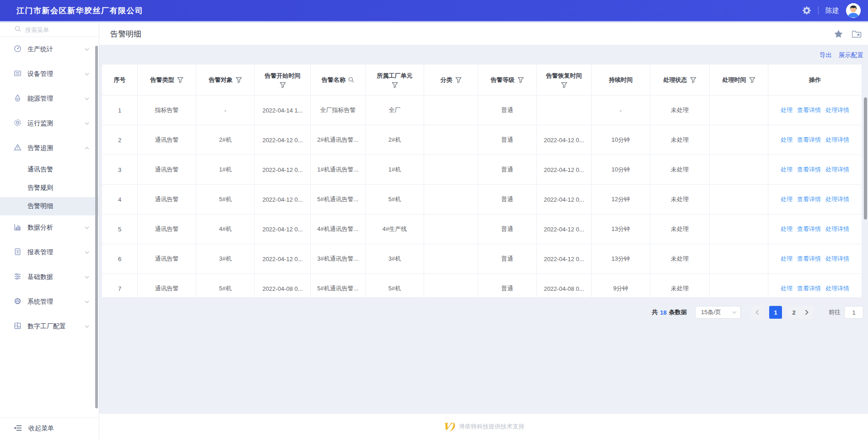 Image resolution: width=868 pixels, height=439 pixels. I want to click on sidebar-item-label: 运行监测, so click(40, 123).